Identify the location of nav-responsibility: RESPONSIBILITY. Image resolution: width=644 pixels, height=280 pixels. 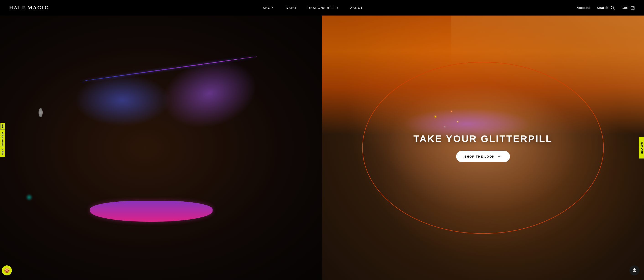
(323, 8).